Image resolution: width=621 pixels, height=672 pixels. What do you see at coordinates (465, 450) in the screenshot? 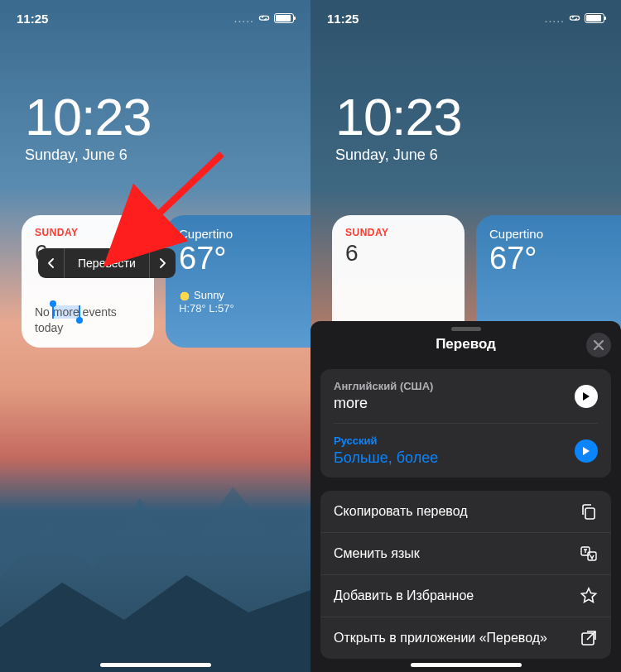
I see `target-block: Русский Больше, более` at bounding box center [465, 450].